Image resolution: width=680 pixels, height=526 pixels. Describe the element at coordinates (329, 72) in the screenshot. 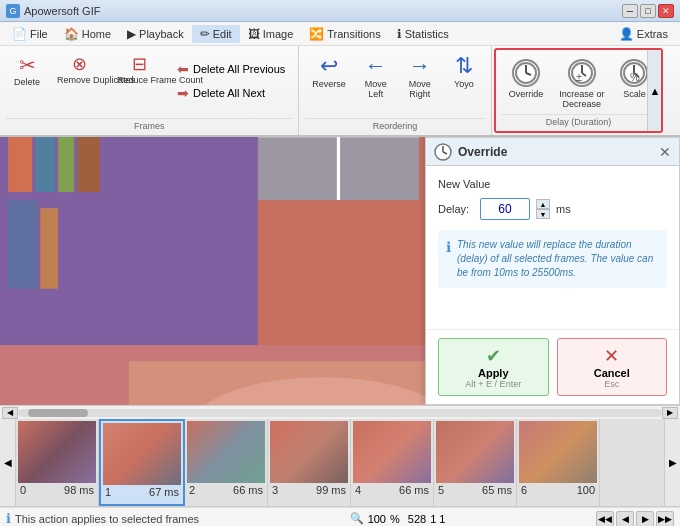

I see `reverse-button: ↩ Reverse` at that location.